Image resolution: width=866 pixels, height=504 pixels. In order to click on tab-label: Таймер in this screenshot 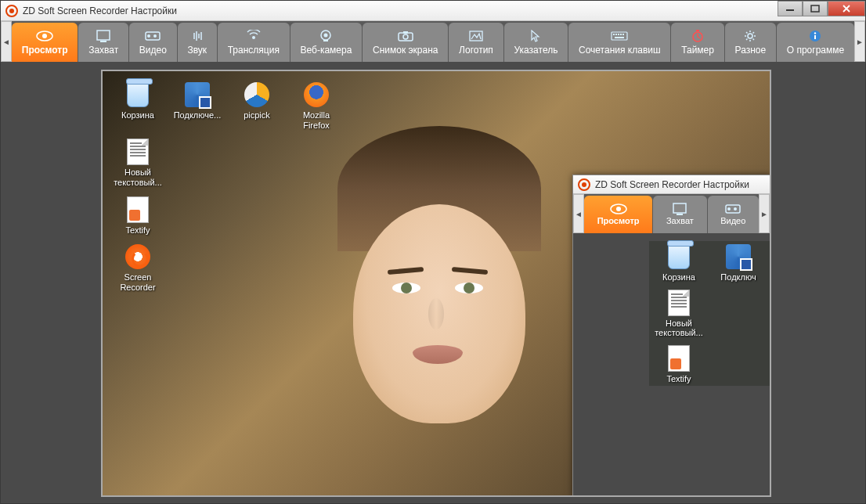, I will do `click(698, 50)`.